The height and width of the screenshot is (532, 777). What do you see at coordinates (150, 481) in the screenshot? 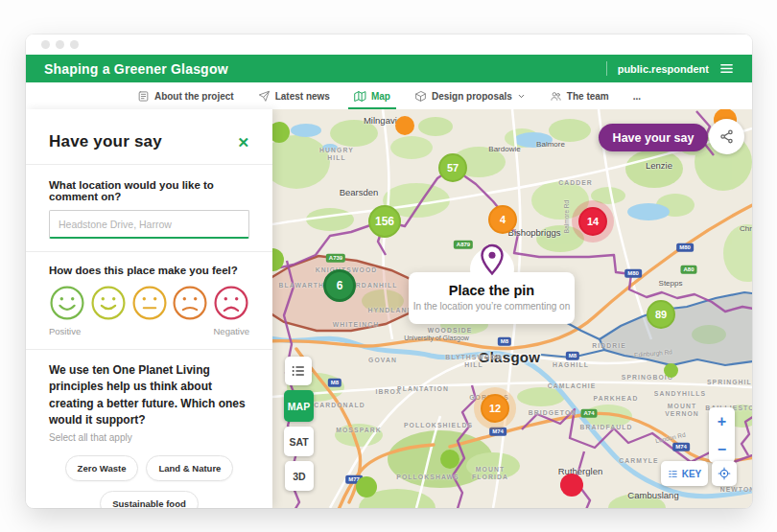
I see `principle-chips: Zero WasteLand & NatureSustainable foodS…` at bounding box center [150, 481].